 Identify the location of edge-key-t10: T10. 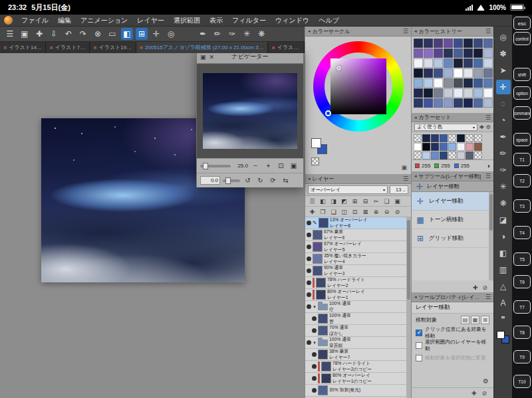
(522, 381).